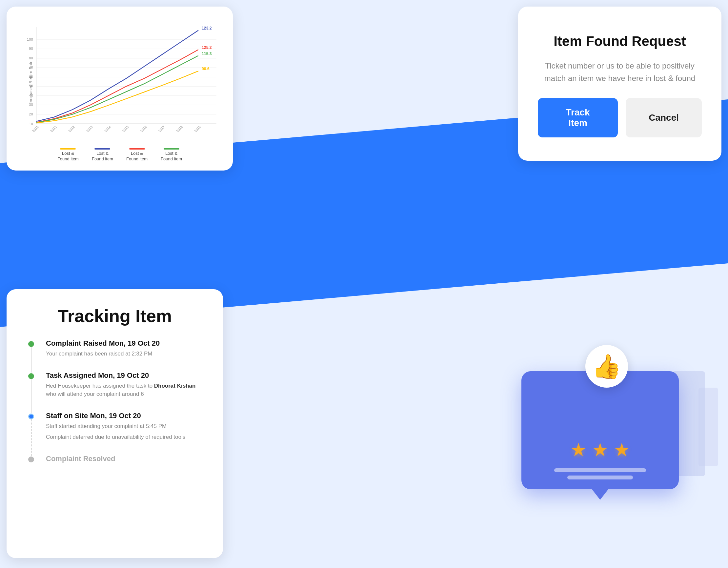 Image resolution: width=728 pixels, height=568 pixels. What do you see at coordinates (198, 129) in the screenshot?
I see `svg-text: 2019` at bounding box center [198, 129].